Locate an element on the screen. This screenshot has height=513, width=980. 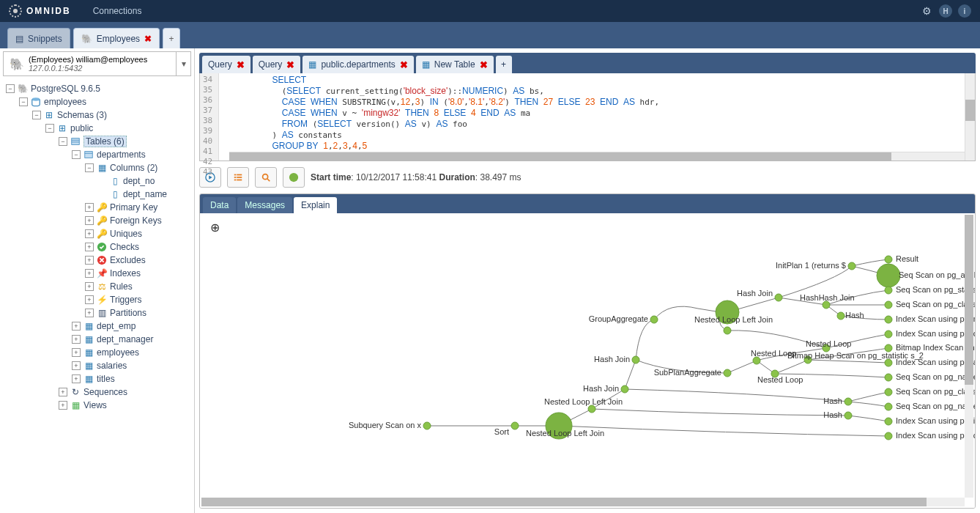
tree-node-pk: +🔑Primary Key is located at coordinates (139, 207).